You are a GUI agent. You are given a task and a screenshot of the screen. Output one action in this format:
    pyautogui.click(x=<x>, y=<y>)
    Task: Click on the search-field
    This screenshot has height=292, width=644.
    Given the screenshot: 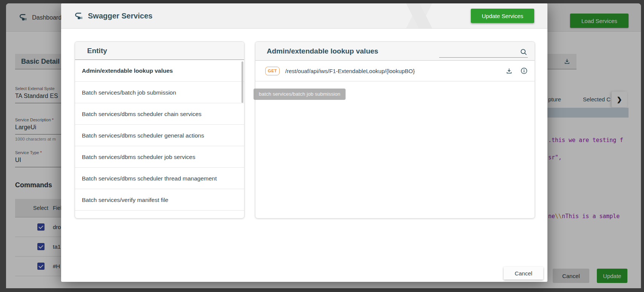 What is the action you would take?
    pyautogui.click(x=484, y=51)
    